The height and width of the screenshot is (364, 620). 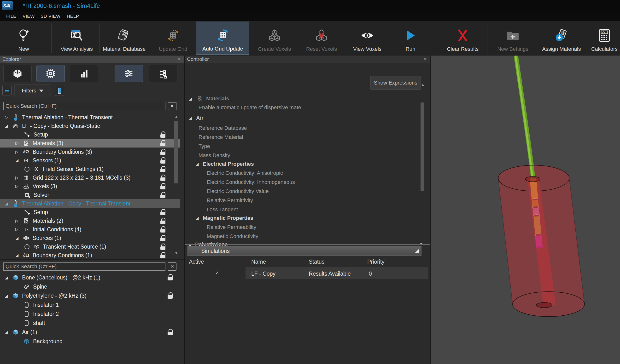 I want to click on explorer-tab-simulation, so click(x=51, y=73).